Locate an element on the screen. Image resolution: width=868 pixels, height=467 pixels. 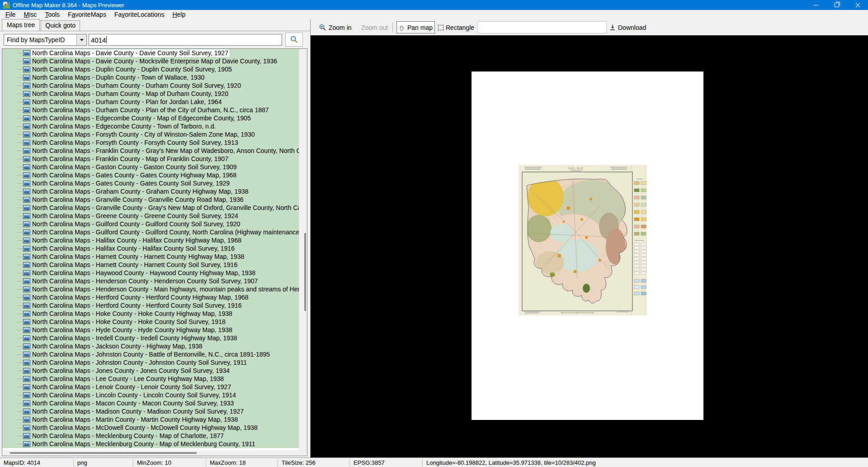
tree-vertical-scrollbar is located at coordinates (303, 250).